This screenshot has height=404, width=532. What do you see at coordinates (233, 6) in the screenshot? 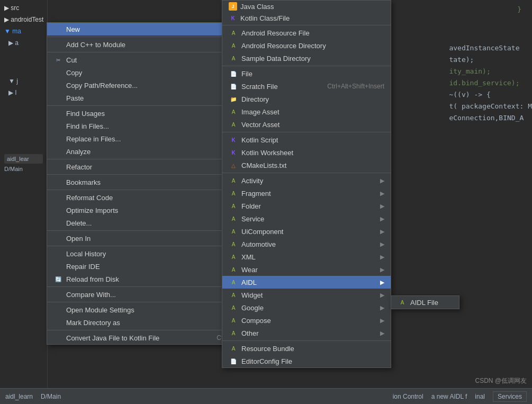
I see `javaclass-icon: J` at bounding box center [233, 6].